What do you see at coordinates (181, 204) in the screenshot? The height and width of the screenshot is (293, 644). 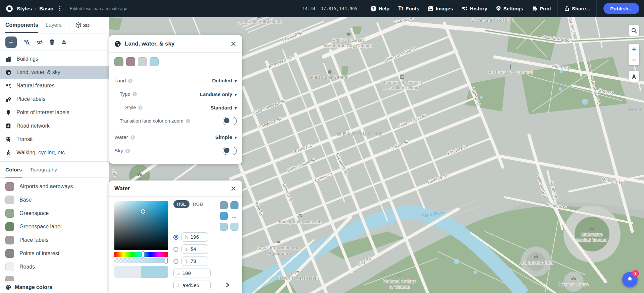 I see `hsl-mode-button: HSL` at bounding box center [181, 204].